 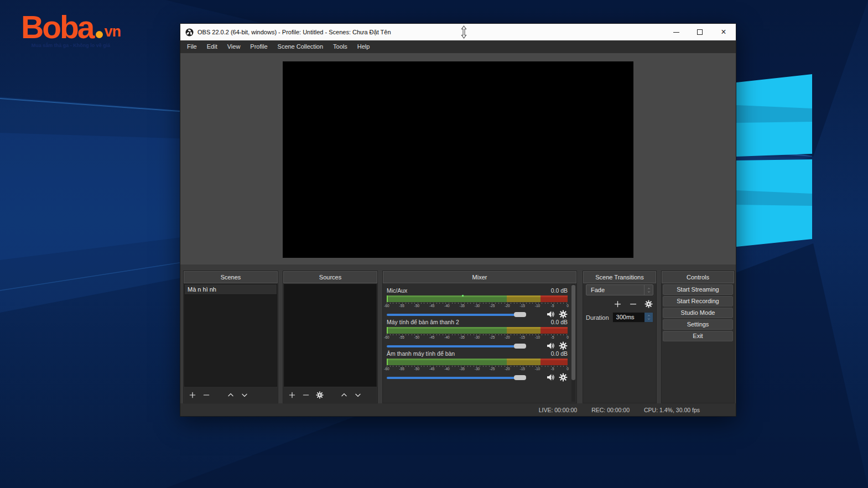 I want to click on menu-item: Edit, so click(x=212, y=46).